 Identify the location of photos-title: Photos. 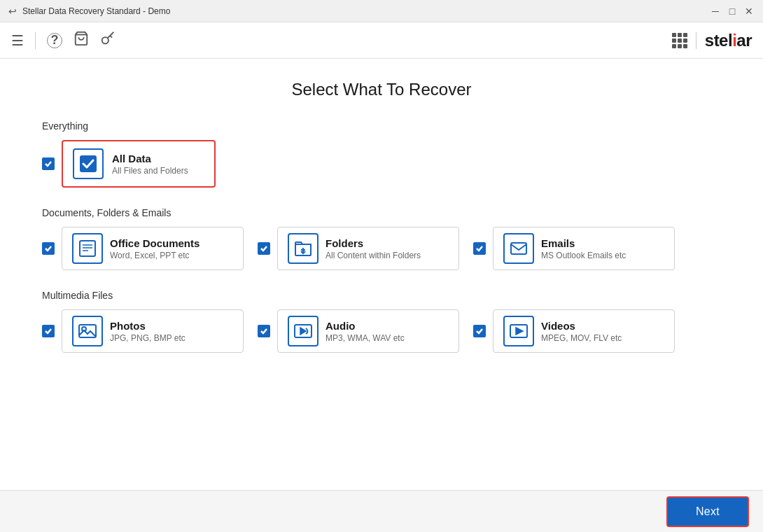
(148, 326).